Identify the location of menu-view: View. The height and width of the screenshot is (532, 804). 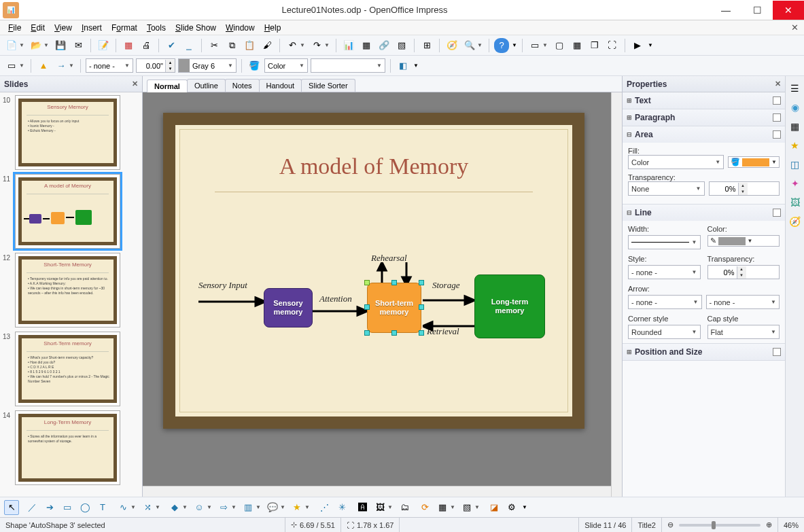
(63, 28).